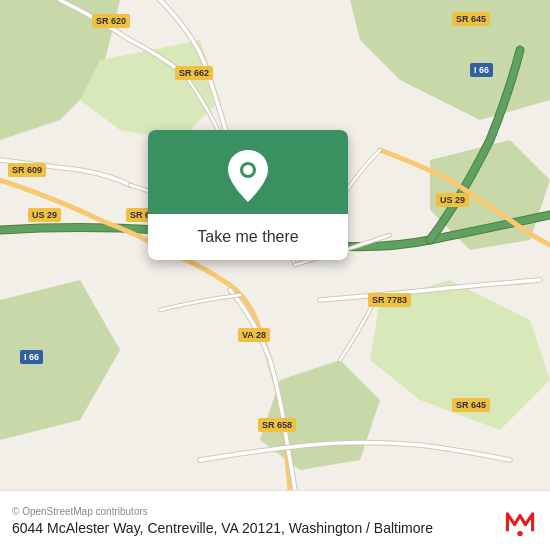  Describe the element at coordinates (471, 19) in the screenshot. I see `road-shield-sr645-top: SR 645` at that location.